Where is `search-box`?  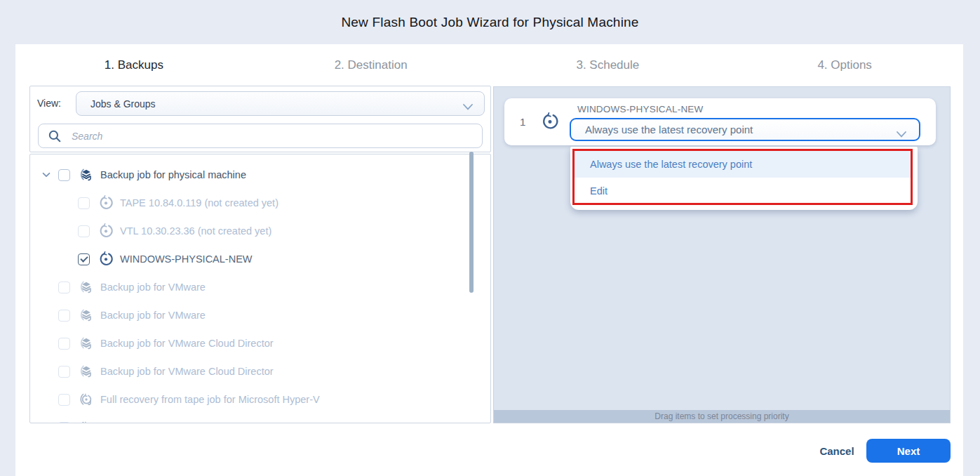
search-box is located at coordinates (260, 136).